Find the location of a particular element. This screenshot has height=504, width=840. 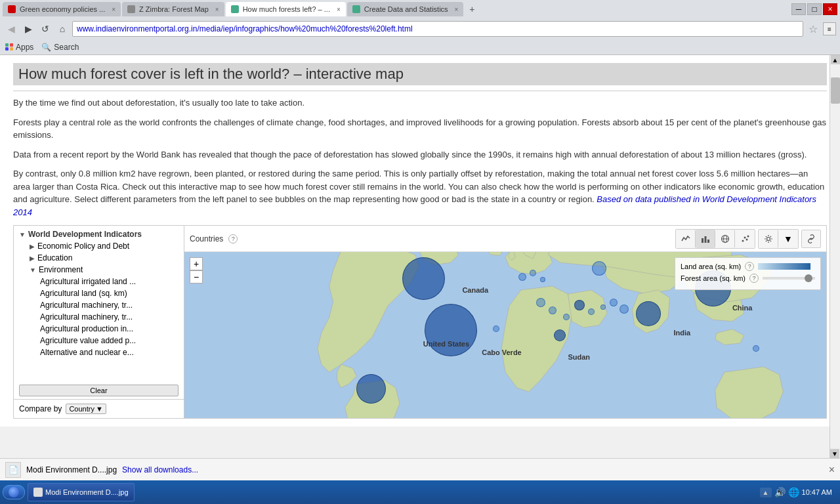

compare-label: Compare by is located at coordinates (41, 409).